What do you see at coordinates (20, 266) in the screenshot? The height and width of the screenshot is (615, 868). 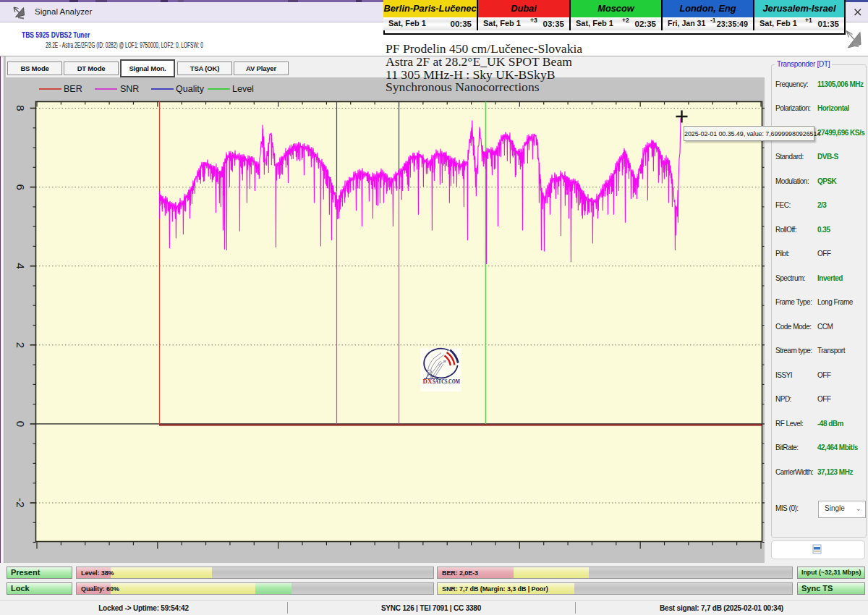 I see `svg-text: 4` at bounding box center [20, 266].